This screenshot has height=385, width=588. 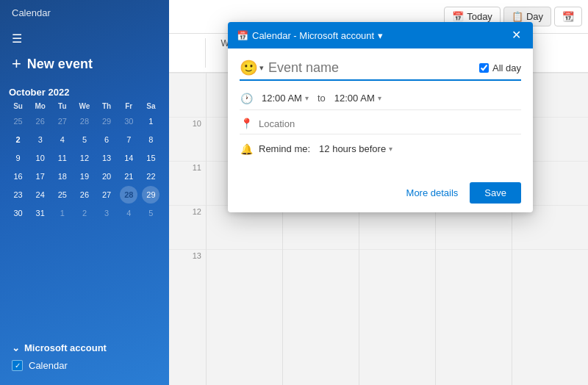 I want to click on remind-value: 12 hours before, so click(x=353, y=148).